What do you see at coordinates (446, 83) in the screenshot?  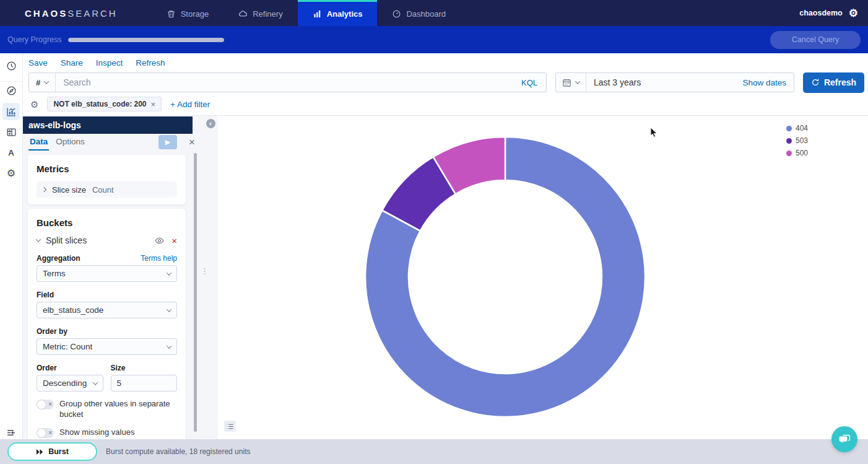 I see `query-input-row: # KQL Last 3 years Show dates` at bounding box center [446, 83].